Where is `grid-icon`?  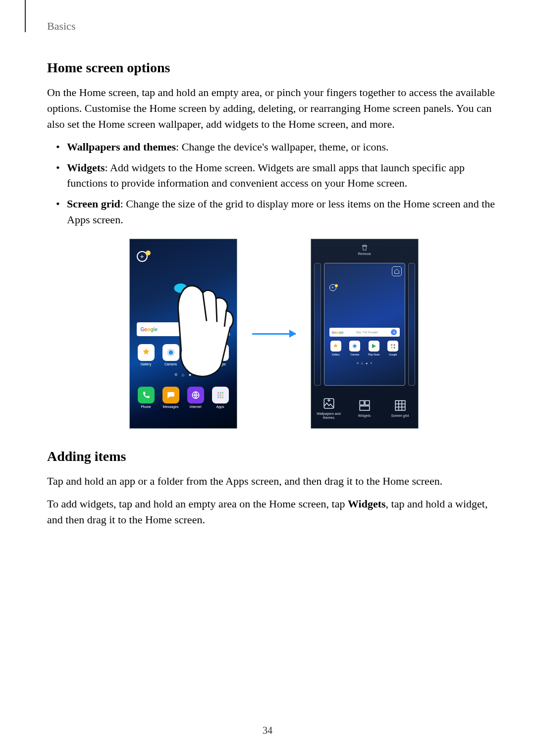 grid-icon is located at coordinates (400, 405).